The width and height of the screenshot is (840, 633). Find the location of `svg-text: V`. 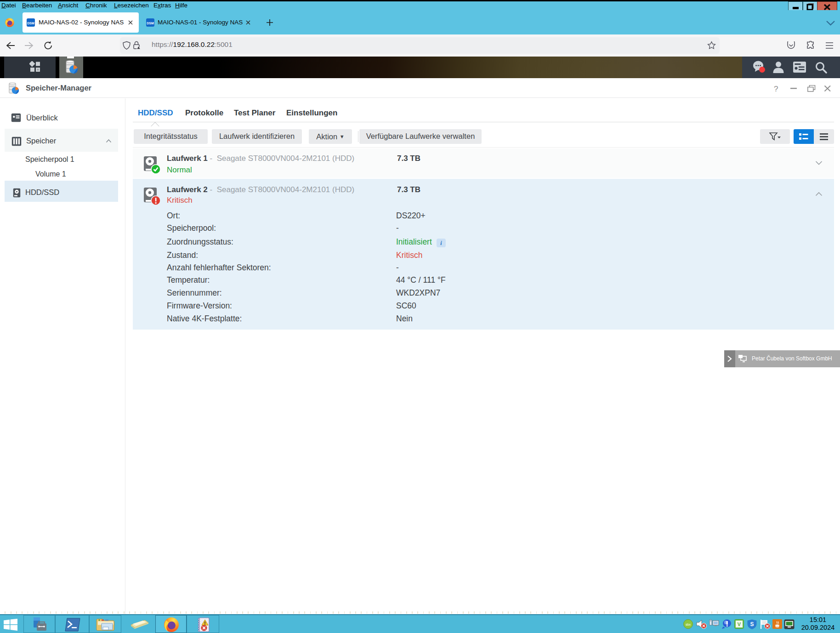

svg-text: V is located at coordinates (739, 624).